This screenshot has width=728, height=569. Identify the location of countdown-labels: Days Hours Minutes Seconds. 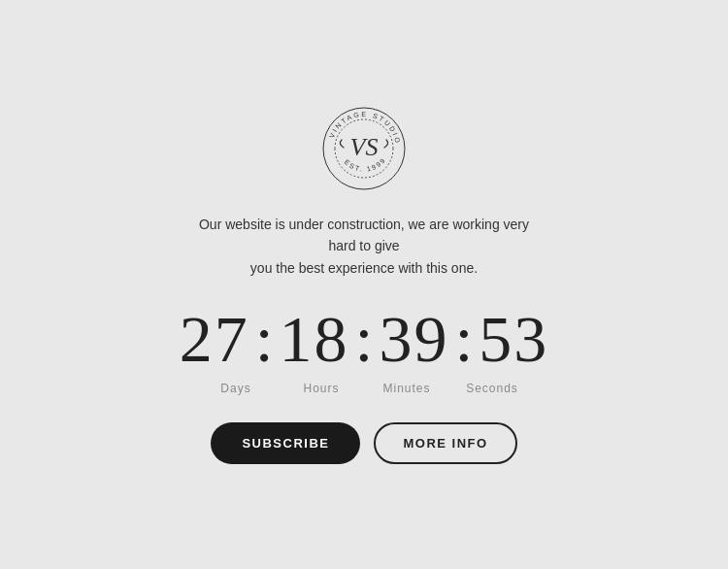
(364, 388).